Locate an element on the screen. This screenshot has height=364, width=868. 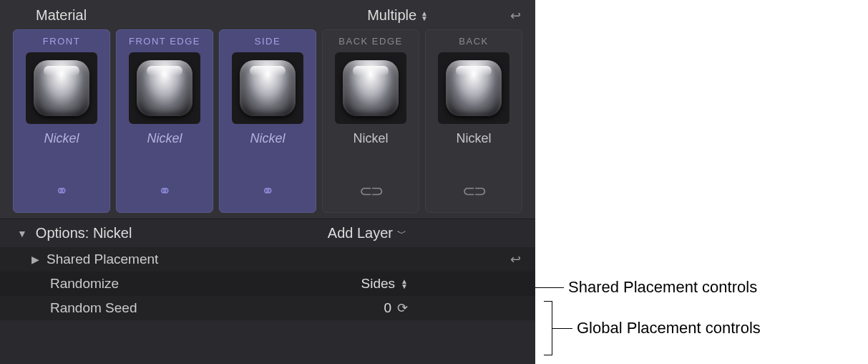
material-title: Material is located at coordinates (202, 16).